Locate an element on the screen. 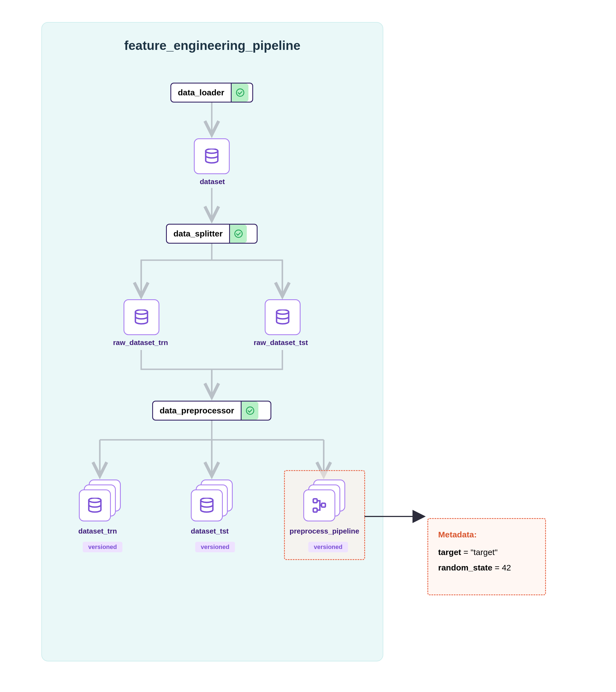  metadata-row: random_state = 42 is located at coordinates (487, 568).